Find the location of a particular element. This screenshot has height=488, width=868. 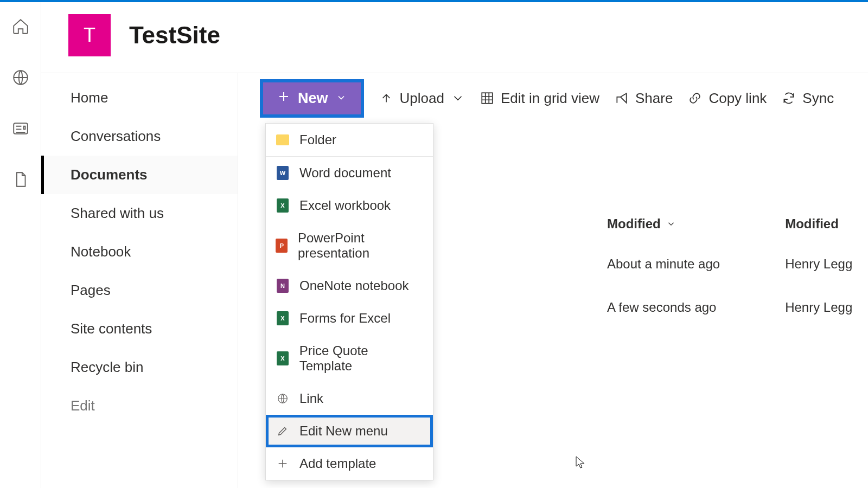

home-icon is located at coordinates (21, 28).